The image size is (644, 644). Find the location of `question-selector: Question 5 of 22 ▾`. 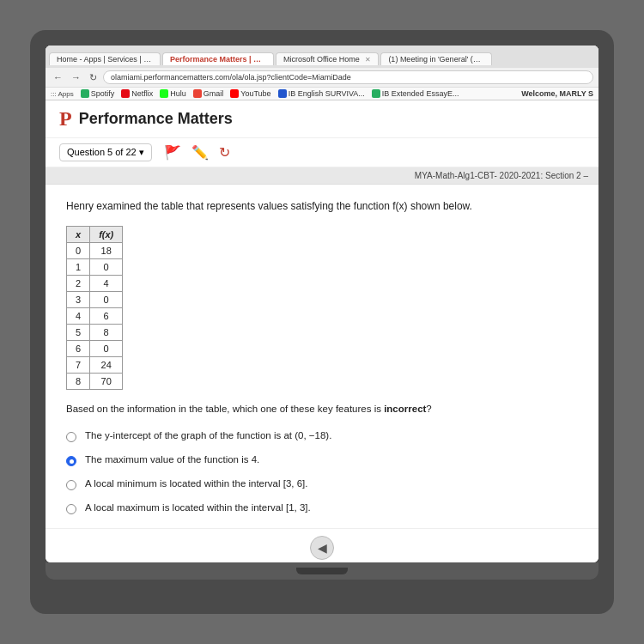

question-selector: Question 5 of 22 ▾ is located at coordinates (106, 153).